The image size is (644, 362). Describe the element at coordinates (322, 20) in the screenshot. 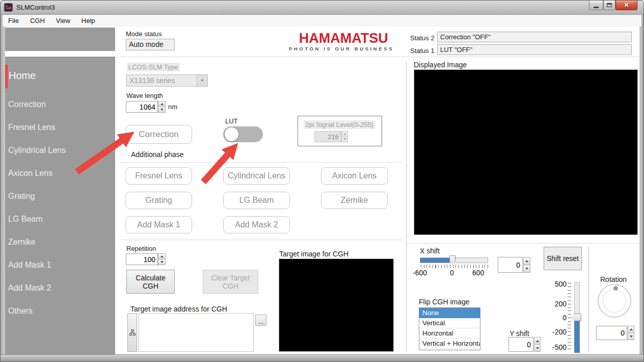

I see `menubar: File CGH View Help` at that location.